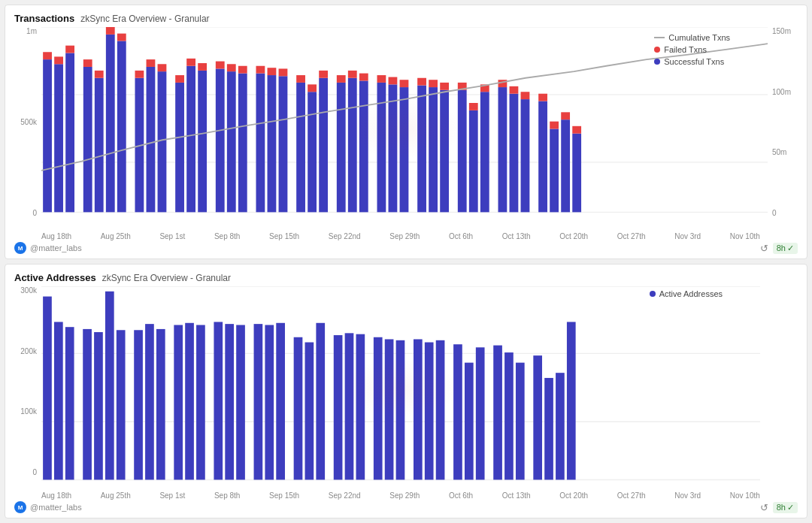  I want to click on transactions-title: Transactions, so click(44, 18).